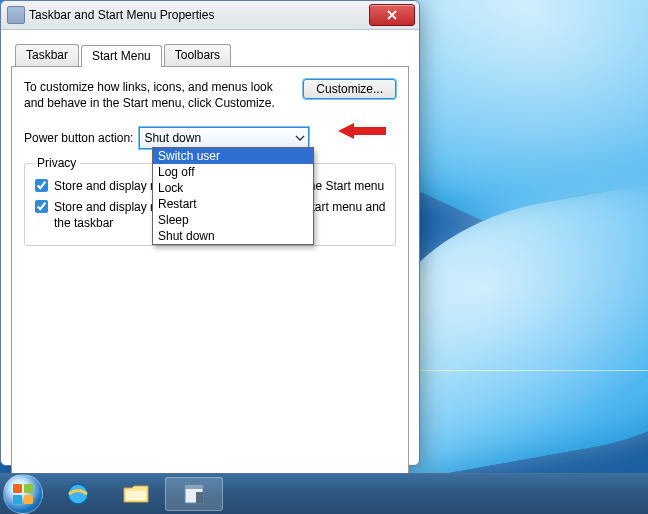  Describe the element at coordinates (158, 95) in the screenshot. I see `intro-text: To customize how links, icons, and menus…` at that location.